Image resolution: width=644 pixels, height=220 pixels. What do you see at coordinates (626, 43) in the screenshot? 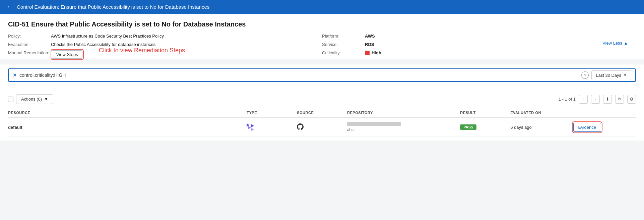
I see `chevron-up-icon: ▲` at bounding box center [626, 43].